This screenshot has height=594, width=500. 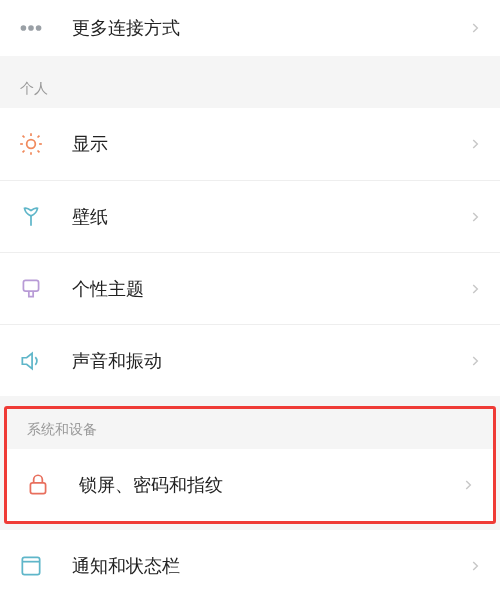 I want to click on row-display: 显示, so click(x=250, y=144).